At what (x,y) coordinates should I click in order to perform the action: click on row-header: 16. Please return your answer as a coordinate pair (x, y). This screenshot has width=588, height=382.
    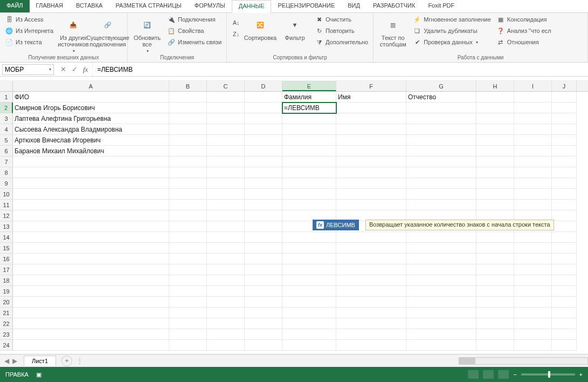
    Looking at the image, I should click on (6, 259).